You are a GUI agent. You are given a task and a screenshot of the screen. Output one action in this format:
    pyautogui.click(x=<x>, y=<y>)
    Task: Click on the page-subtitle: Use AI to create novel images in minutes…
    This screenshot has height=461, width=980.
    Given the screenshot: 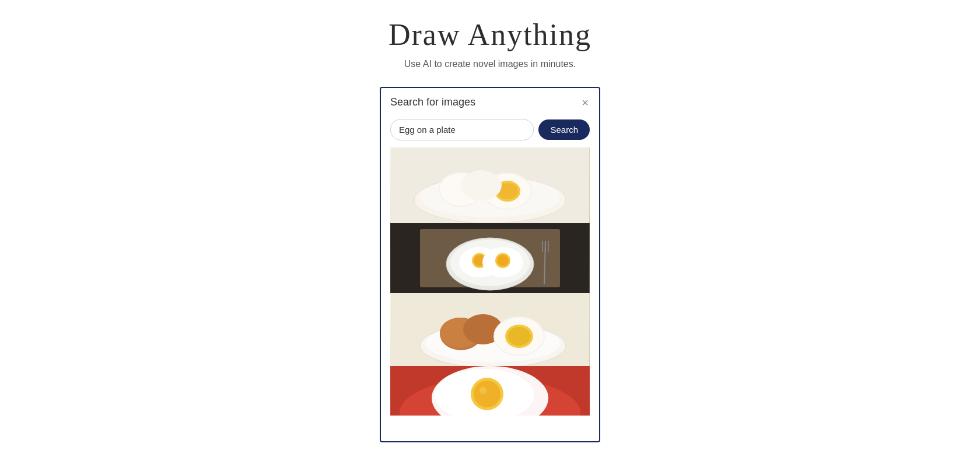 What is the action you would take?
    pyautogui.click(x=490, y=64)
    